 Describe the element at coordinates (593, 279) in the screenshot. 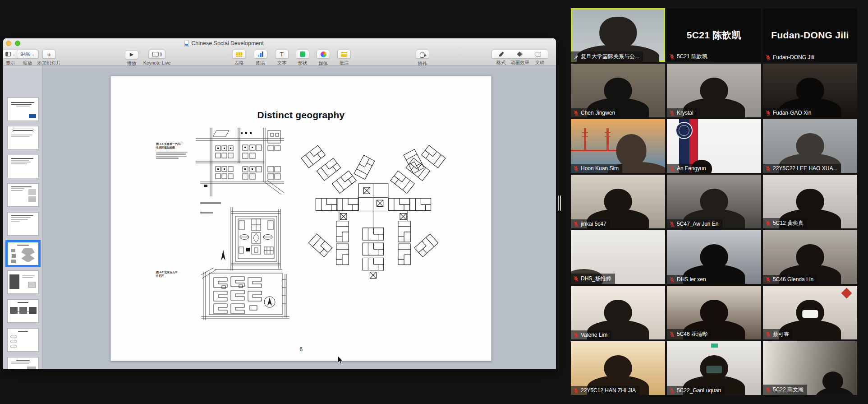

I see `participant-name-label: DHS_杨惟婷` at that location.